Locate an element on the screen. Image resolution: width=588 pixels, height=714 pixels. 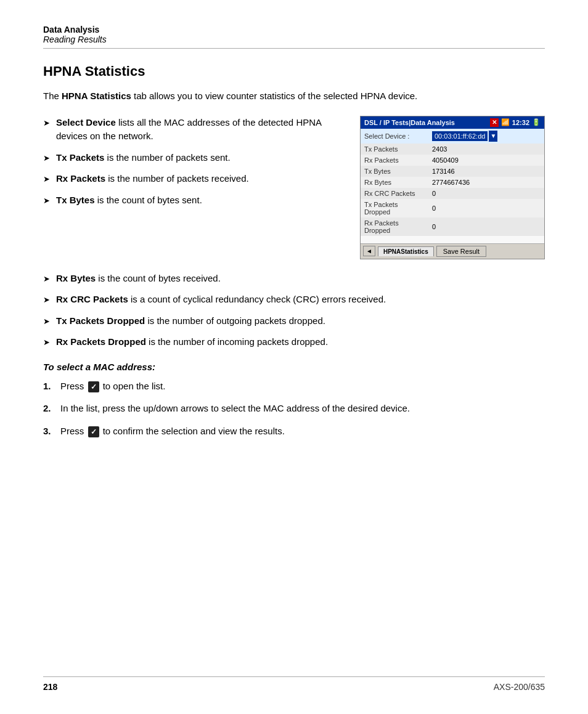
bullet-text-5: Rx CRC Packets is a count of cyclical re… is located at coordinates (221, 299).